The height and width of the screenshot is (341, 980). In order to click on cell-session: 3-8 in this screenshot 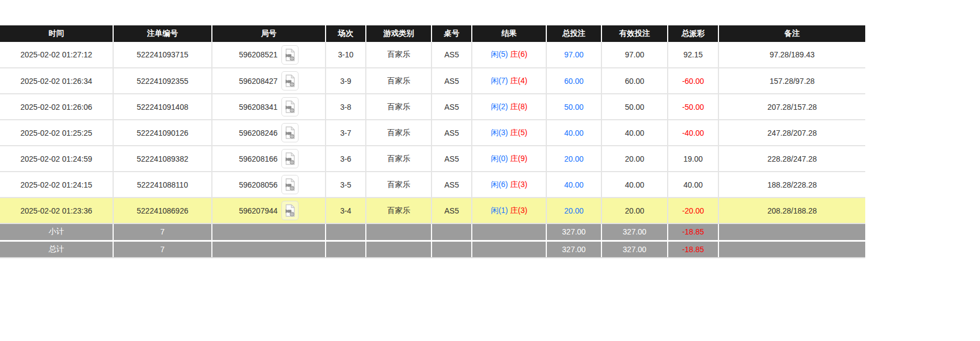, I will do `click(345, 107)`.